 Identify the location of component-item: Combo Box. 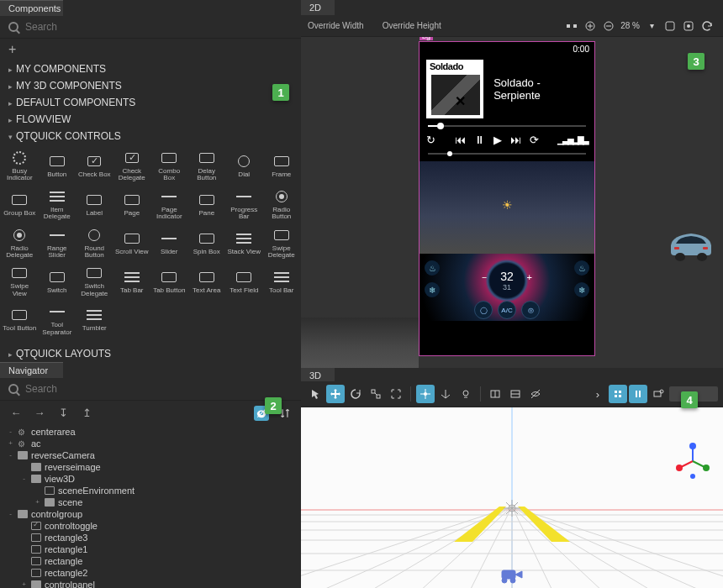
(170, 166).